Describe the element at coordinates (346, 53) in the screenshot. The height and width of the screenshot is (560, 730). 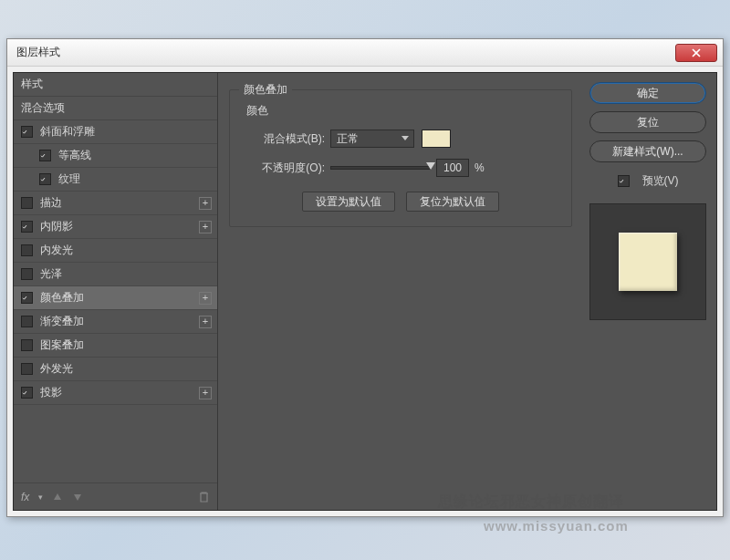
I see `window-title: 图层样式` at that location.